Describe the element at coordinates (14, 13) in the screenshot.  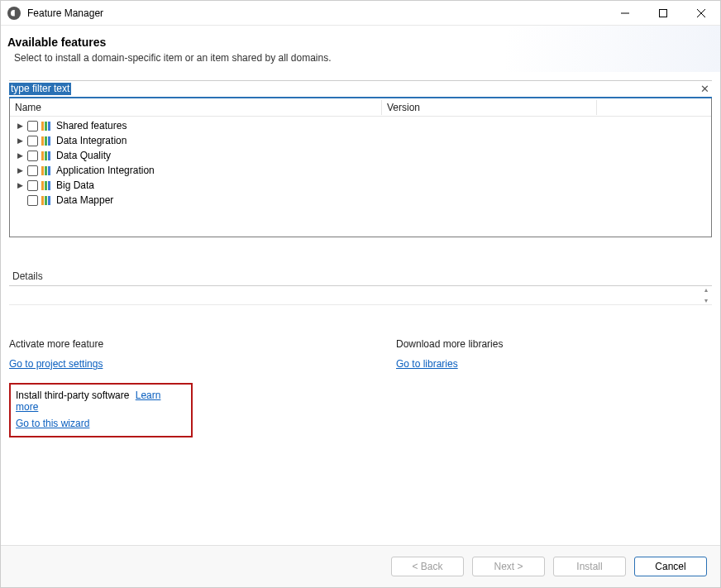
I see `app-icon` at that location.